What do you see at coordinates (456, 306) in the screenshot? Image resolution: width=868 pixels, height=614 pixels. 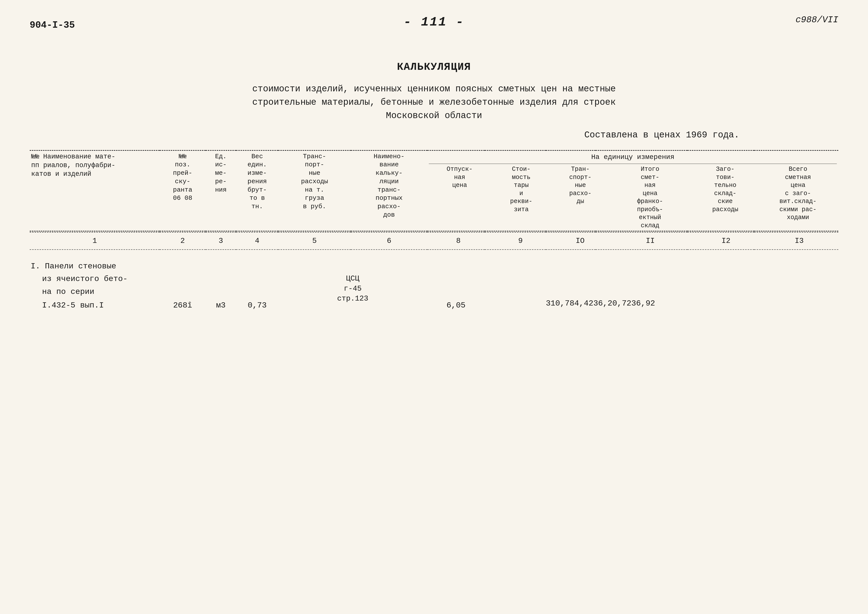 I see `transport-cost: 6,05` at bounding box center [456, 306].